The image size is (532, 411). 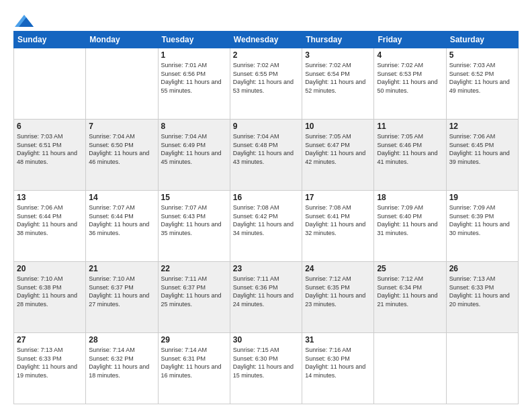 What do you see at coordinates (193, 298) in the screenshot?
I see `calendar-cell: 22Sunrise: 7:11 AM Sunset: 6:37 PM Dayli…` at bounding box center [193, 298].